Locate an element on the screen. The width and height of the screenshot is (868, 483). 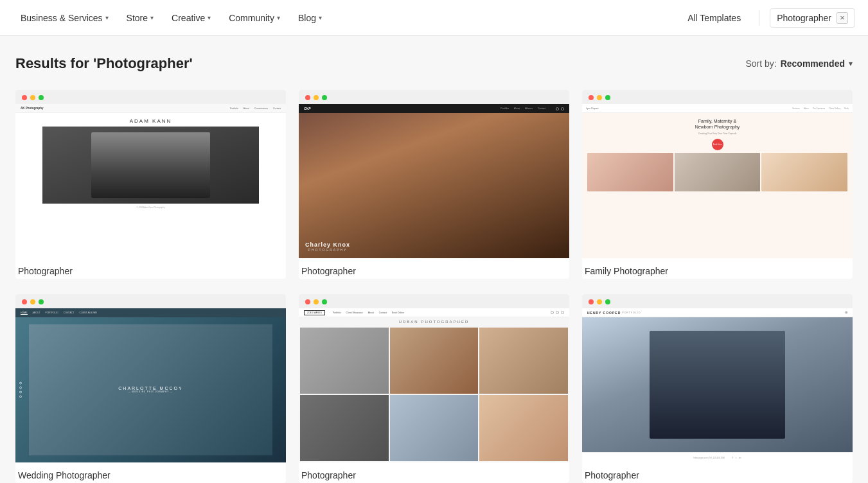
nav-label-community: Community is located at coordinates (252, 18).